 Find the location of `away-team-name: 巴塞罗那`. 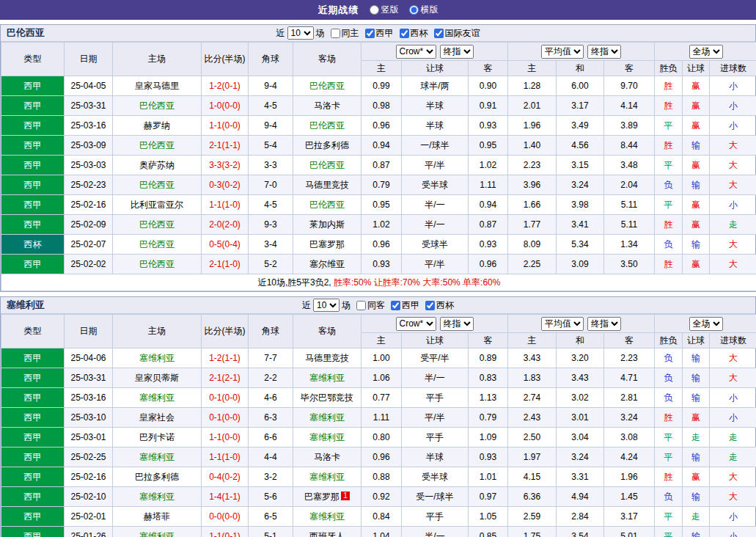

away-team-name: 巴塞罗那 is located at coordinates (327, 244).